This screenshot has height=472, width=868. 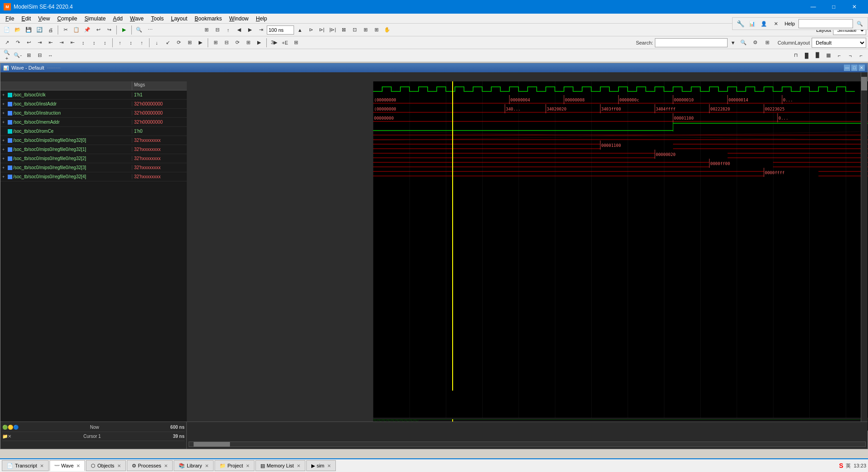 What do you see at coordinates (105, 466) in the screenshot?
I see `tab-objects: ⬡ Objects ✕` at bounding box center [105, 466].